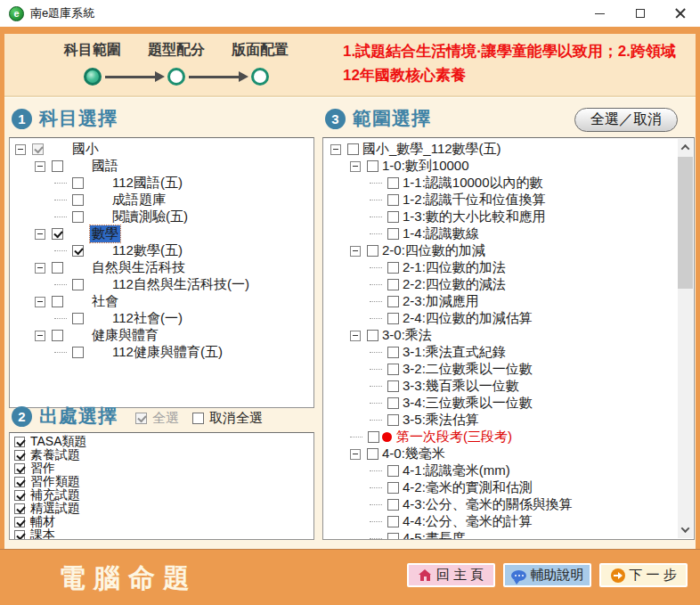 The width and height of the screenshot is (700, 605). I want to click on tree-node-label: 3-1:乘法直式紀錄, so click(454, 353).